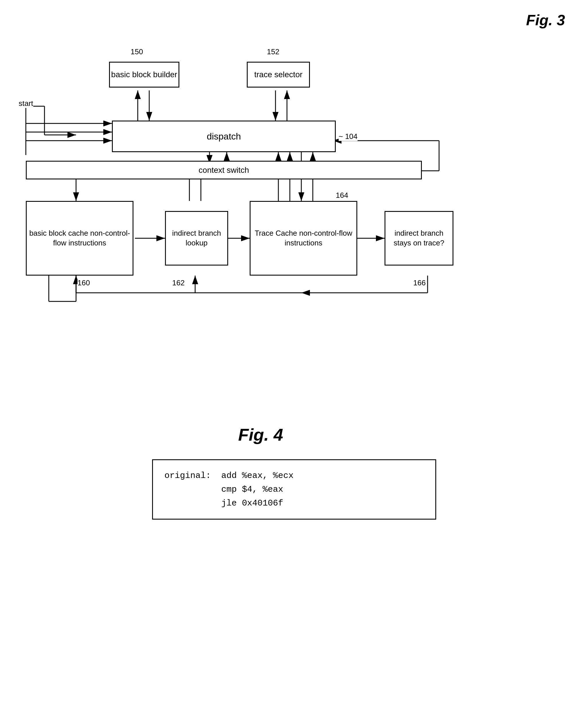 The width and height of the screenshot is (588, 701). Describe the element at coordinates (419, 283) in the screenshot. I see `label-166: 166` at that location.